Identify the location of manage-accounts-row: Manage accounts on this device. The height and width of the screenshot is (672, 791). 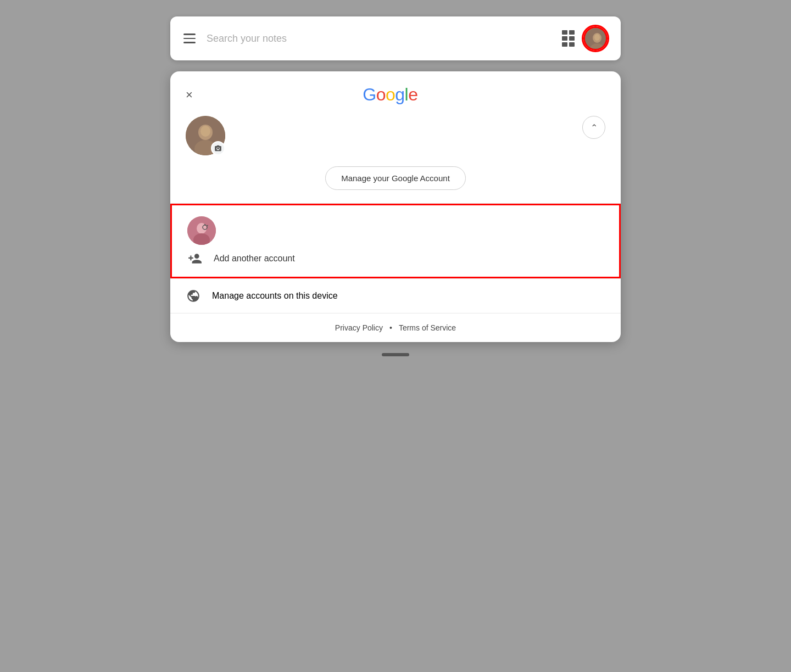
(396, 296).